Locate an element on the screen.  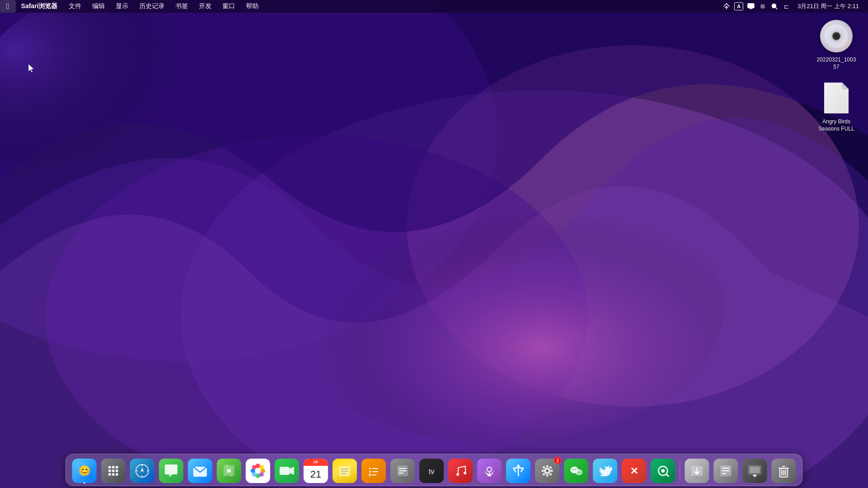
menu-develop: 开发 is located at coordinates (205, 6).